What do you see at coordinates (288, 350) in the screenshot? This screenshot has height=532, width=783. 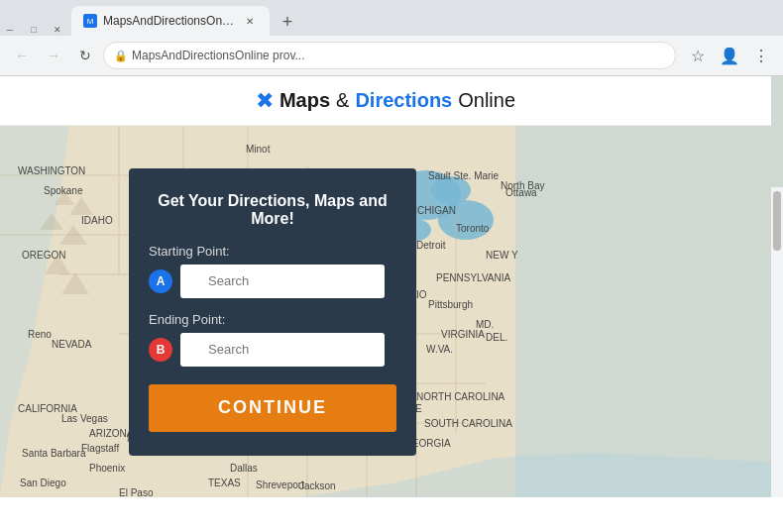 I see `ending-input-wrapper: 🔍` at bounding box center [288, 350].